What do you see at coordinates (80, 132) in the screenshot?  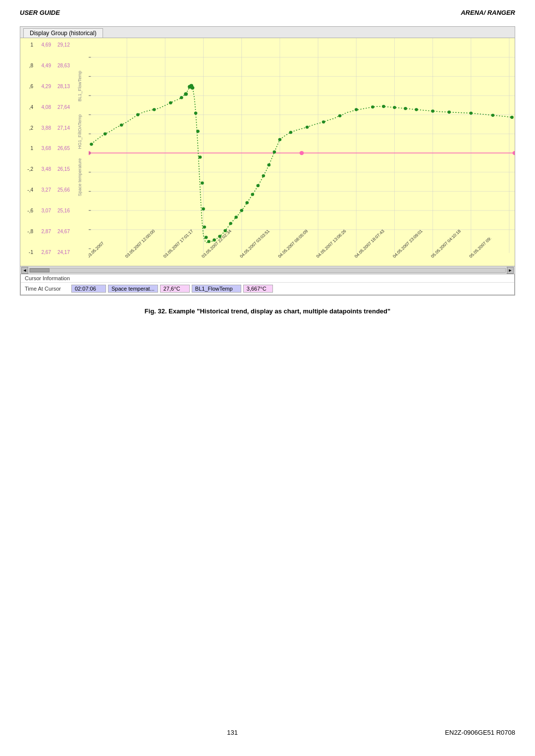 I see `y-label-hg1: HG1_FiltOATemp` at bounding box center [80, 132].